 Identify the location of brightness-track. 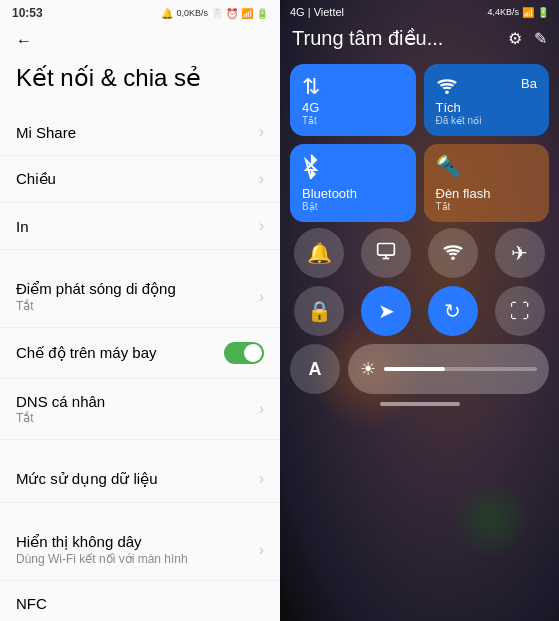
(460, 369).